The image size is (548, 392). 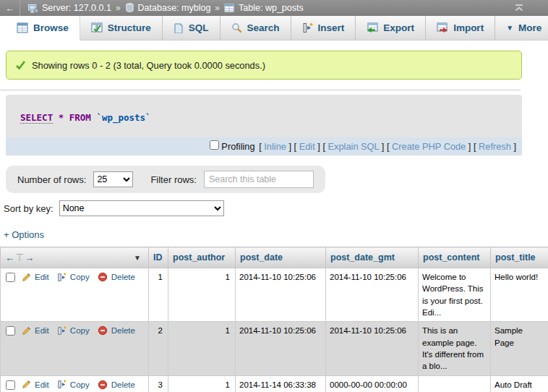 I want to click on tab-import-label: Import, so click(x=468, y=27).